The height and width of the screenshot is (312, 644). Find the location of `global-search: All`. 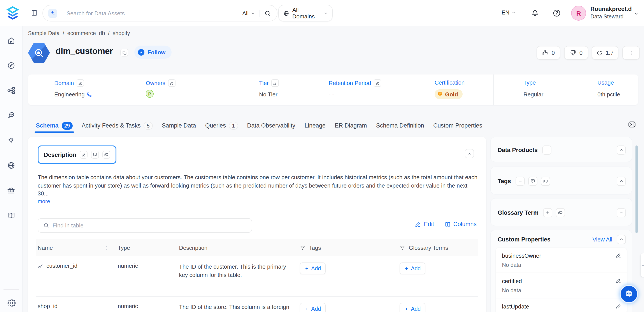

global-search: All is located at coordinates (160, 13).